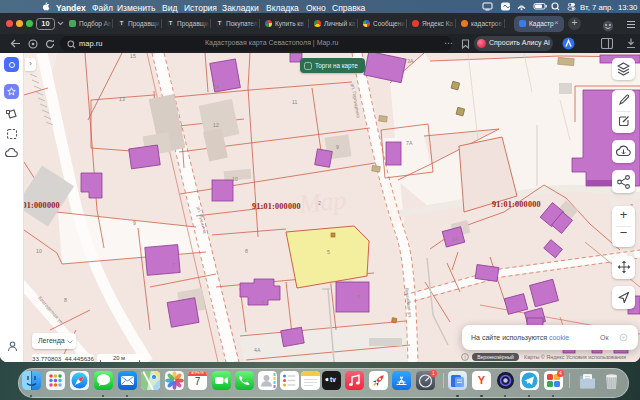  I want to click on svg-text: 15, so click(133, 56).